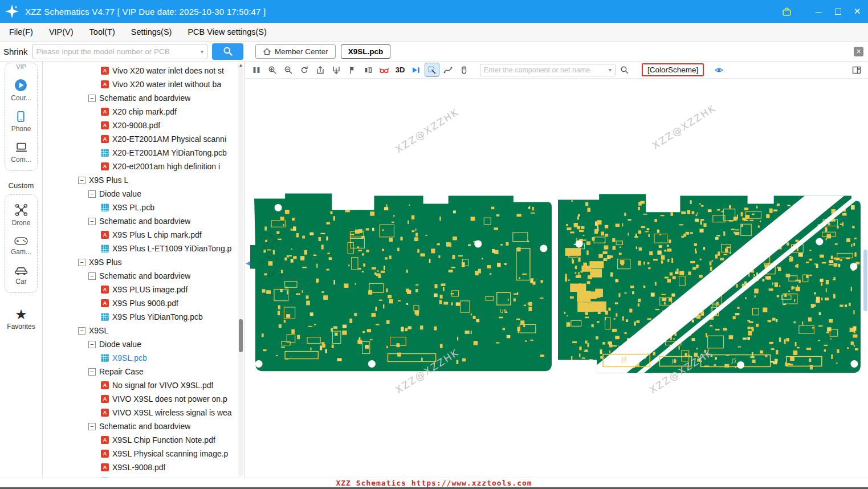 This screenshot has height=489, width=868. Describe the element at coordinates (144, 331) in the screenshot. I see `tree-item: −X9SL` at that location.